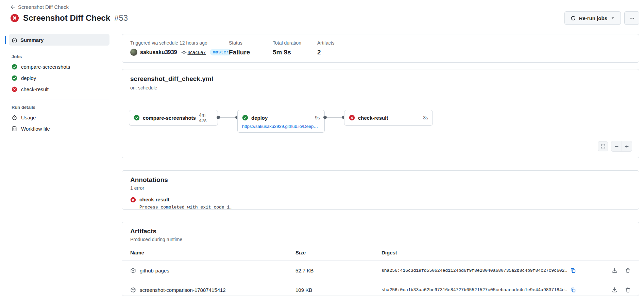  What do you see at coordinates (57, 89) in the screenshot?
I see `sidebar-job-check-result: check-result` at bounding box center [57, 89].